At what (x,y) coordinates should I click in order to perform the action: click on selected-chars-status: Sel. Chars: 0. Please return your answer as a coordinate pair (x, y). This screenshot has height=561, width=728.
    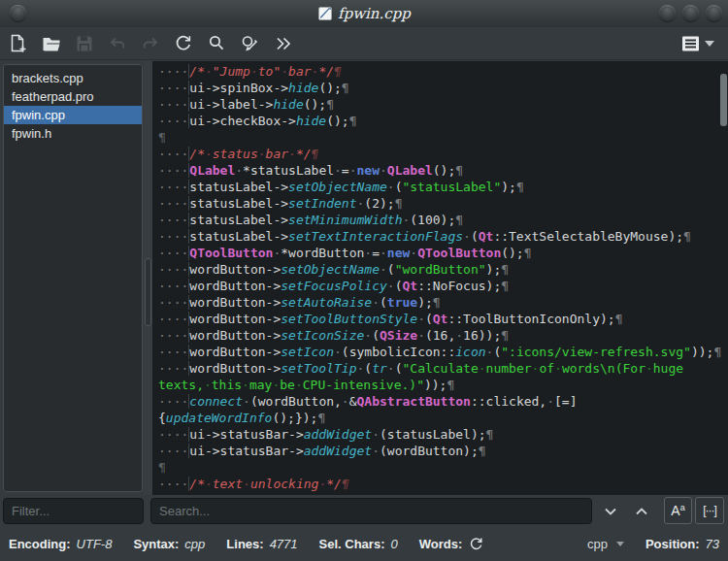
    Looking at the image, I should click on (359, 544).